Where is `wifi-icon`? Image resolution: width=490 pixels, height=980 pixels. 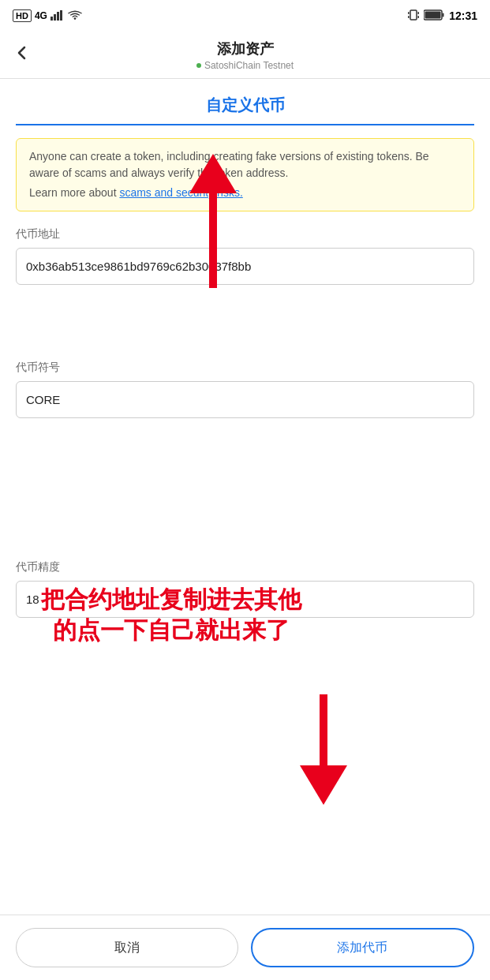
wifi-icon is located at coordinates (75, 16).